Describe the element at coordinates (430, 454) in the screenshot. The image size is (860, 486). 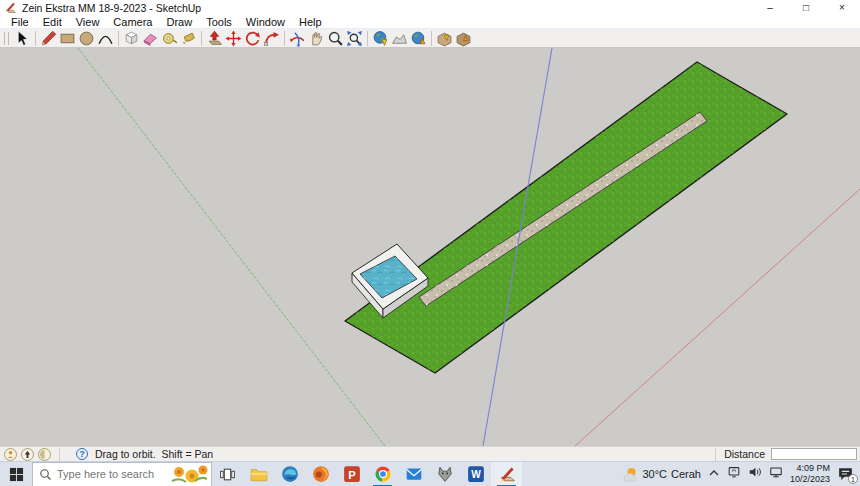
I see `status-bar: ? Drag to orbit. Shift = Pan Distance` at that location.